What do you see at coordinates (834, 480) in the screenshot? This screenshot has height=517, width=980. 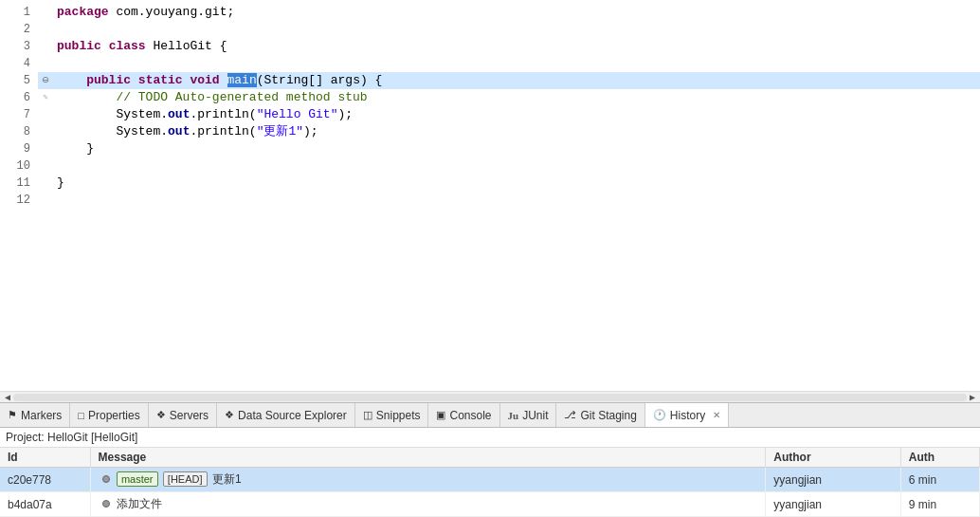 I see `commit-author-1: yyangjian` at bounding box center [834, 480].